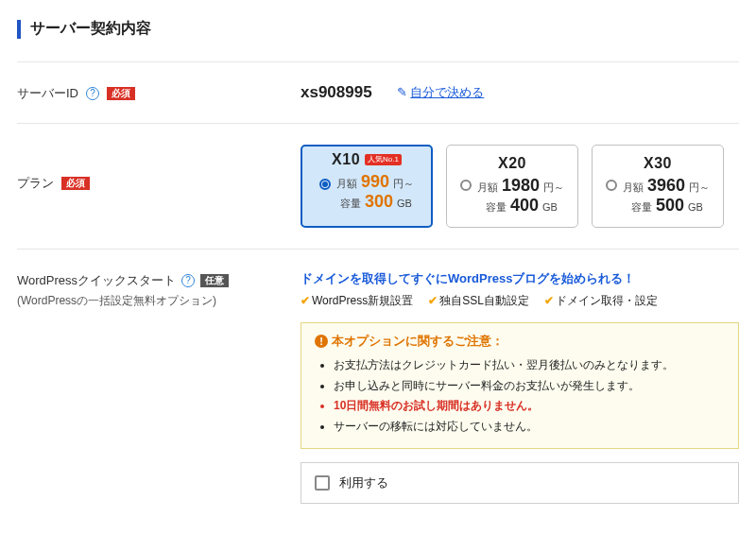 The width and height of the screenshot is (756, 534). I want to click on check-text: 独自SSL自動設定, so click(484, 301).